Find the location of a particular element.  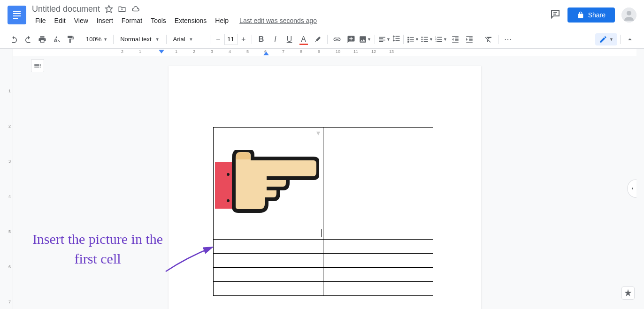

menu-edit: Edit is located at coordinates (60, 21).